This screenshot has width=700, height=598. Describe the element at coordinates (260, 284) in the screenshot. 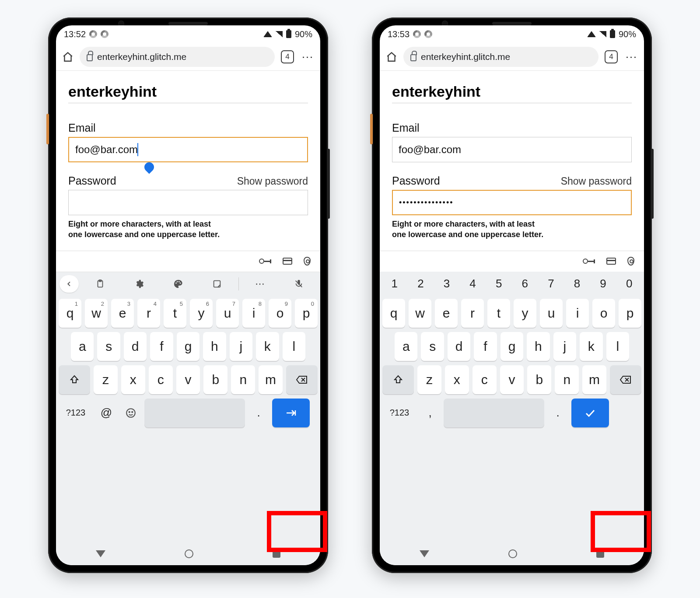

I see `more-dots-icon: ⋯` at that location.